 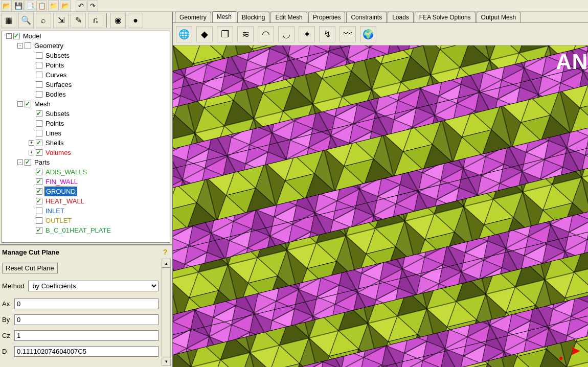 What do you see at coordinates (81, 6) in the screenshot?
I see `undo-icon: ↶` at bounding box center [81, 6].